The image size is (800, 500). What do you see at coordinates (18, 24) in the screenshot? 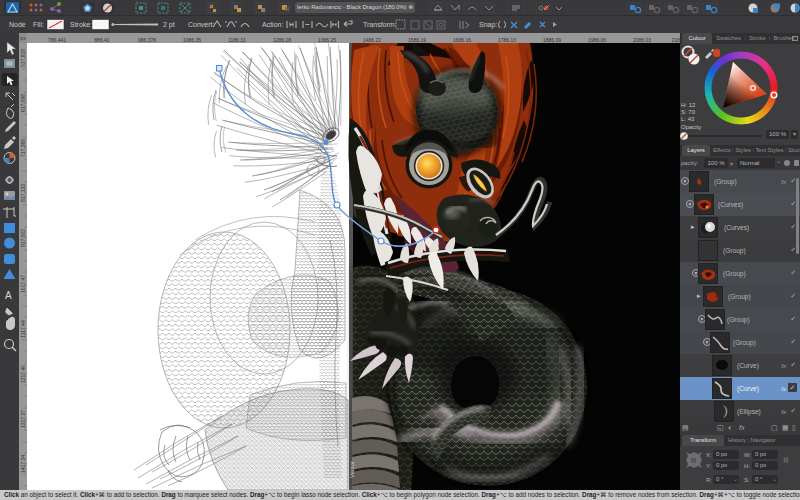
I see `svg-text: Node` at bounding box center [18, 24].